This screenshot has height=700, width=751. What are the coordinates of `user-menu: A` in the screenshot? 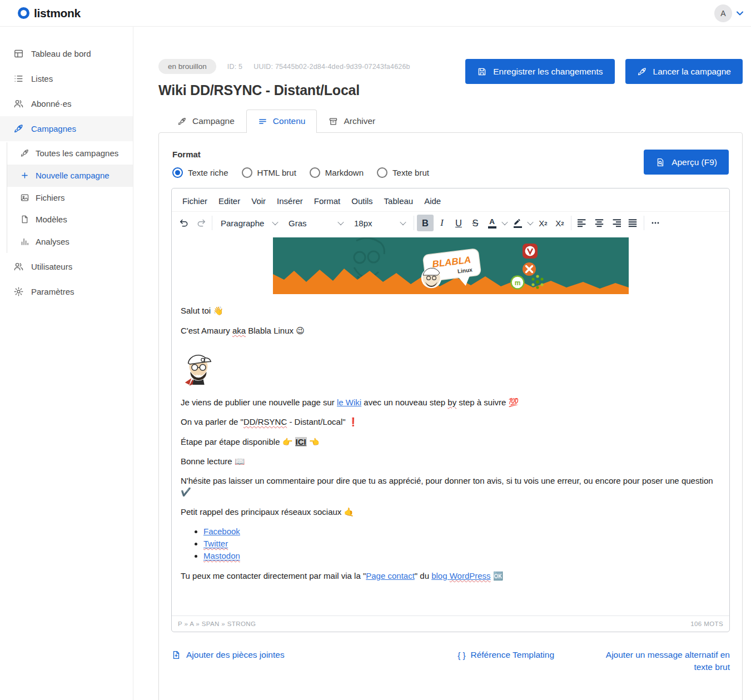 It's located at (730, 13).